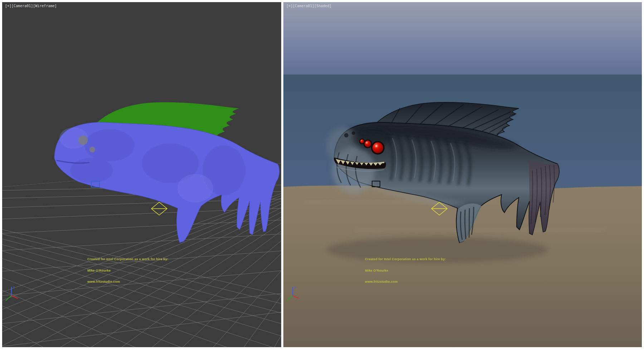 The image size is (644, 350). What do you see at coordinates (309, 6) in the screenshot?
I see `viewport-label-shaded: [+][Camera01][Shaded]` at bounding box center [309, 6].